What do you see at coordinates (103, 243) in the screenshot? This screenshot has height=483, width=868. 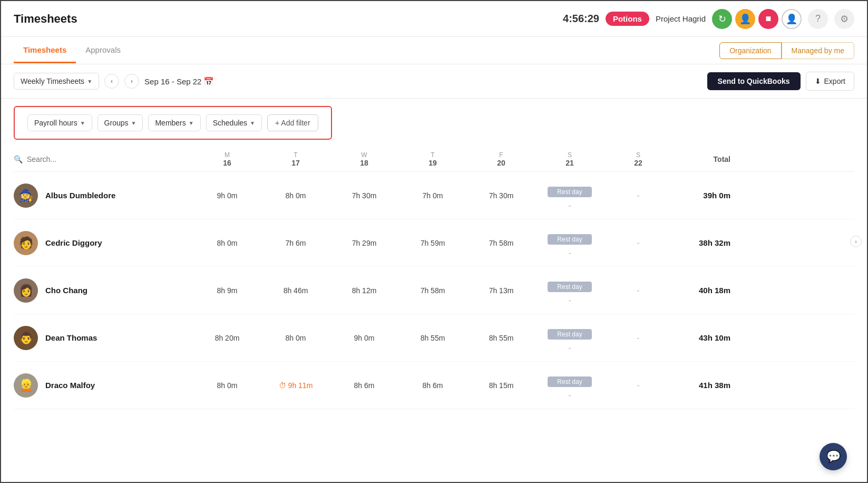 I see `employee-info-1: 🧑 Cedric Diggory` at bounding box center [103, 243].